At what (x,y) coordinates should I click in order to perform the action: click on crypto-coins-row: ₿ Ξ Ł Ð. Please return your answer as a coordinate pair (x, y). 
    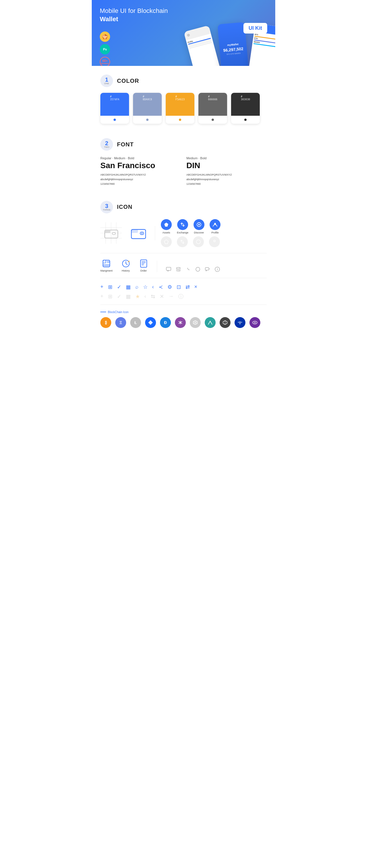
    Looking at the image, I should click on (184, 322).